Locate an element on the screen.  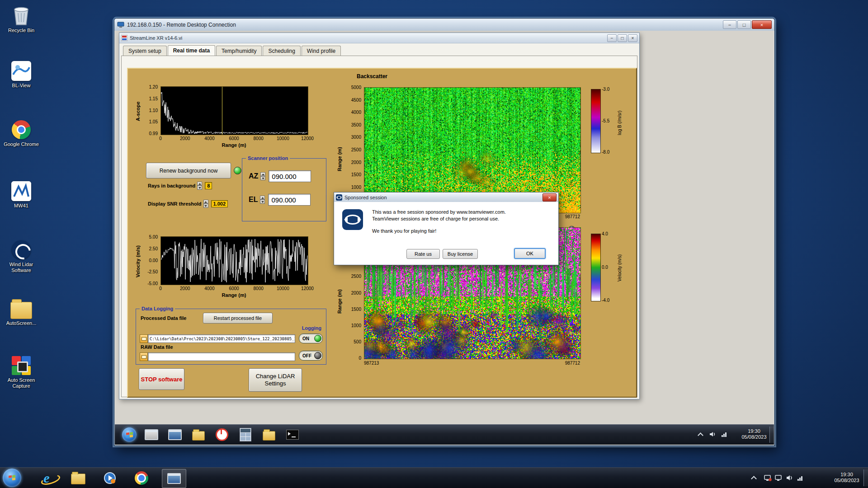
desktop-icon-recycle-bin: Recycle Bin is located at coordinates (21, 19).